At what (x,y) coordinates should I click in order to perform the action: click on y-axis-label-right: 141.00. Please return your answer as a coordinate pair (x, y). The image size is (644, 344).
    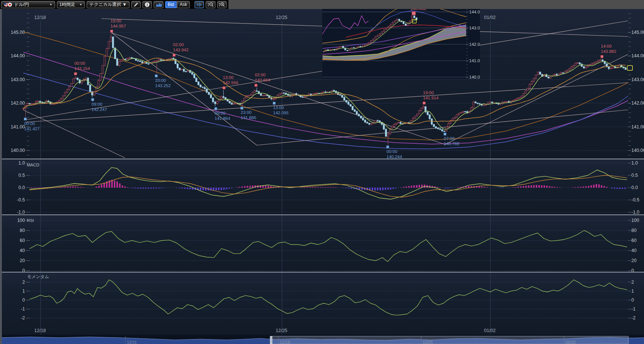
    Looking at the image, I should click on (638, 127).